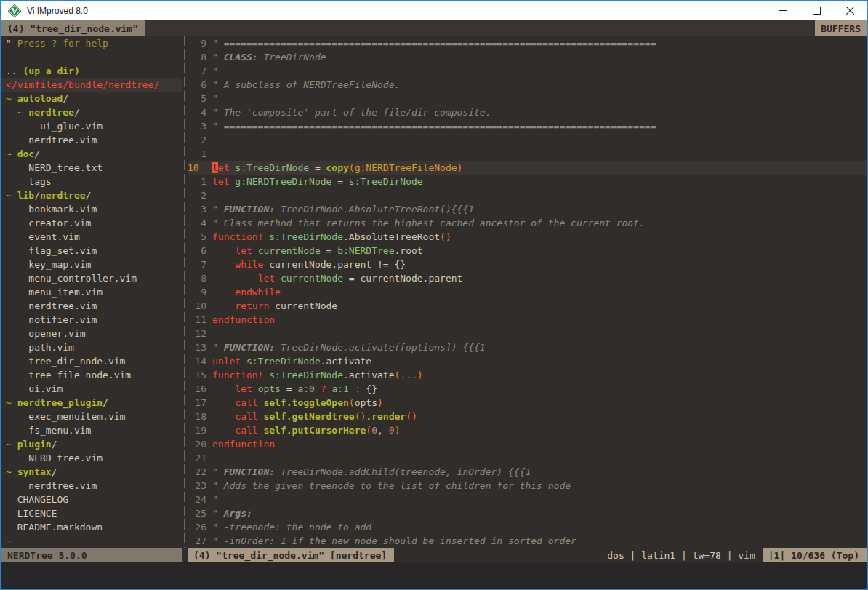  I want to click on tree-item: path.vim, so click(92, 348).